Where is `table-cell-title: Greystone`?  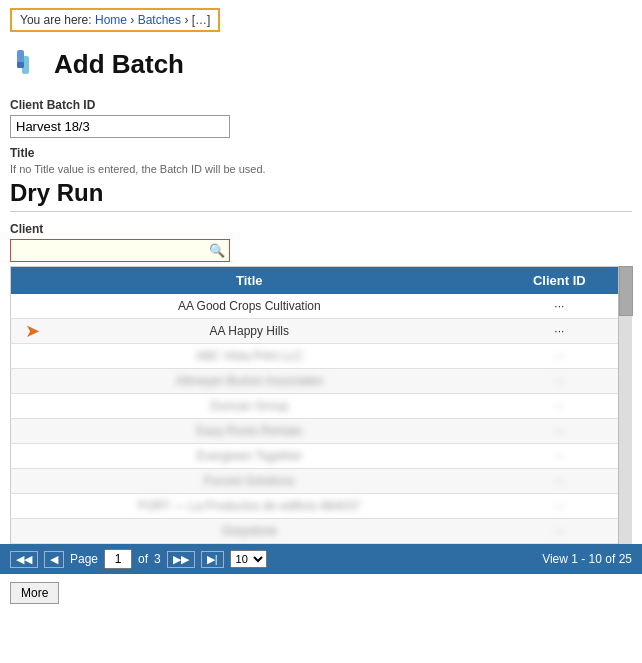
table-cell-title: Greystone is located at coordinates (250, 532).